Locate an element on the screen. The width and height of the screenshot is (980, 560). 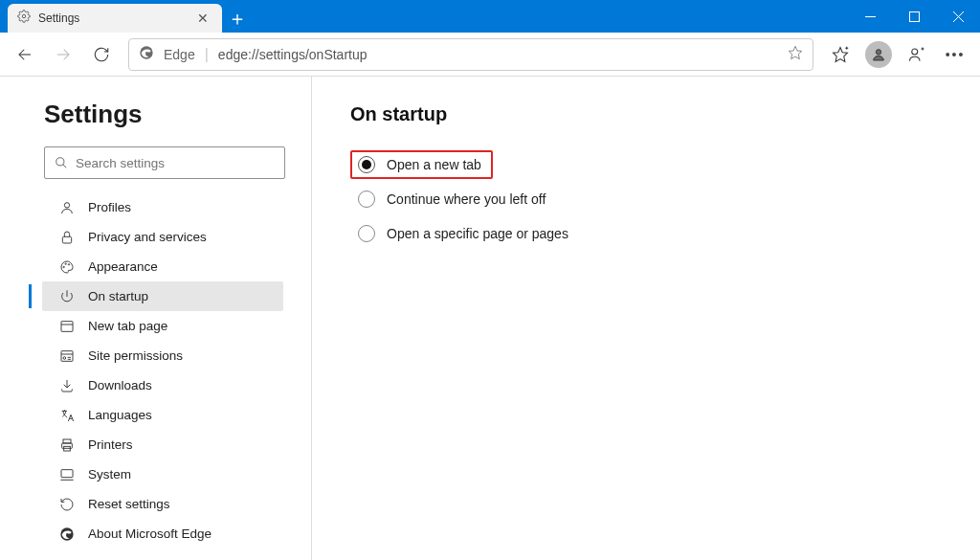
refresh-button is located at coordinates (101, 55).